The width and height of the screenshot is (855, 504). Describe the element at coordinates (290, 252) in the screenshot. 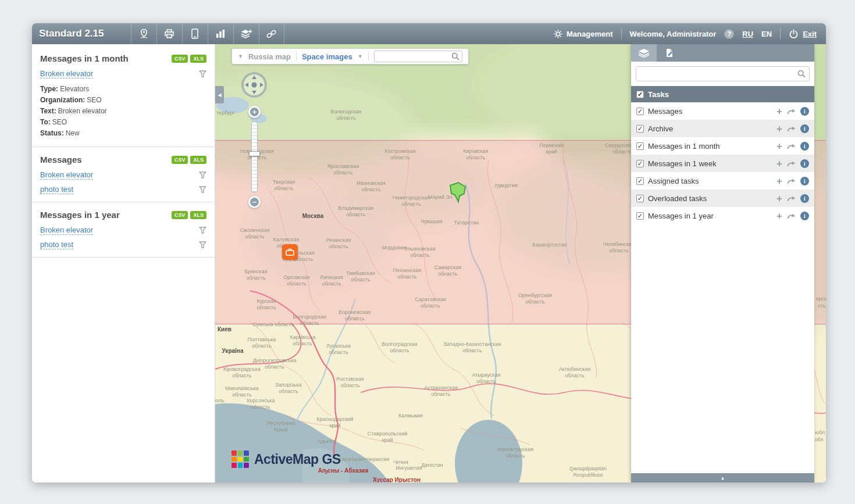

I see `orange-task-marker` at that location.